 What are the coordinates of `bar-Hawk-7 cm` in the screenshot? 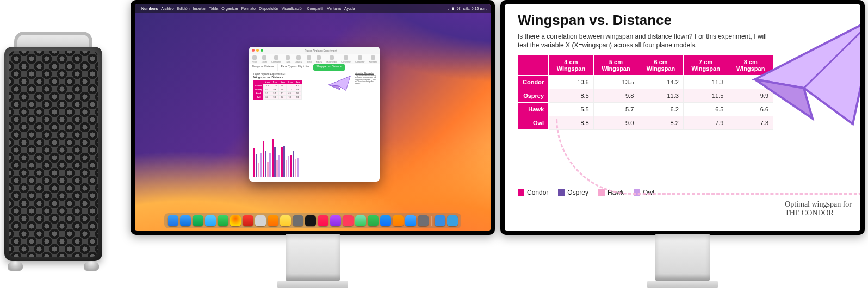 It's located at (286, 169).